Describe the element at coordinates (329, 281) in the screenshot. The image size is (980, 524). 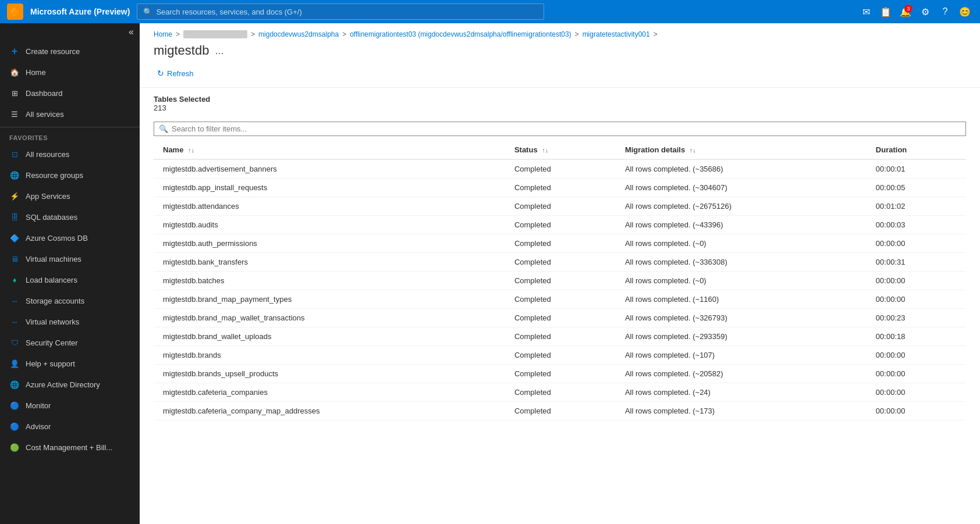
I see `cell-name: migtestdb.batches` at that location.